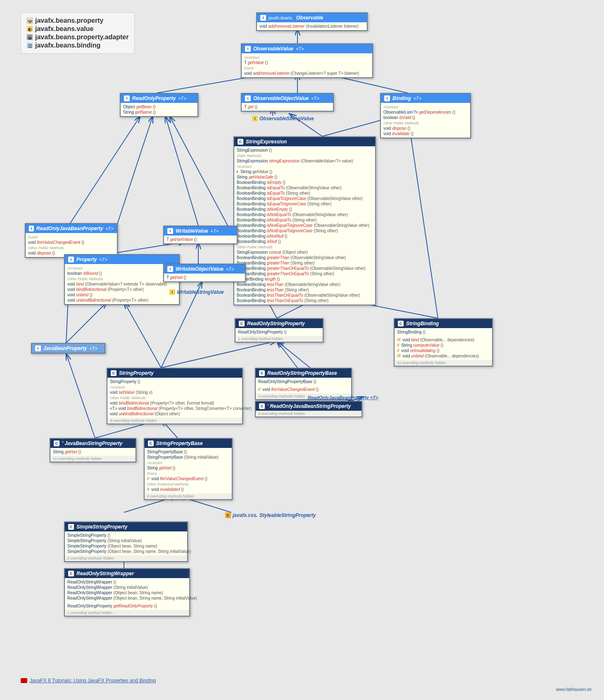 The image size is (604, 700). Describe the element at coordinates (288, 102) in the screenshot. I see `class-observableobjectvalue: I ObservableObjectValue <T> T get ()` at that location.